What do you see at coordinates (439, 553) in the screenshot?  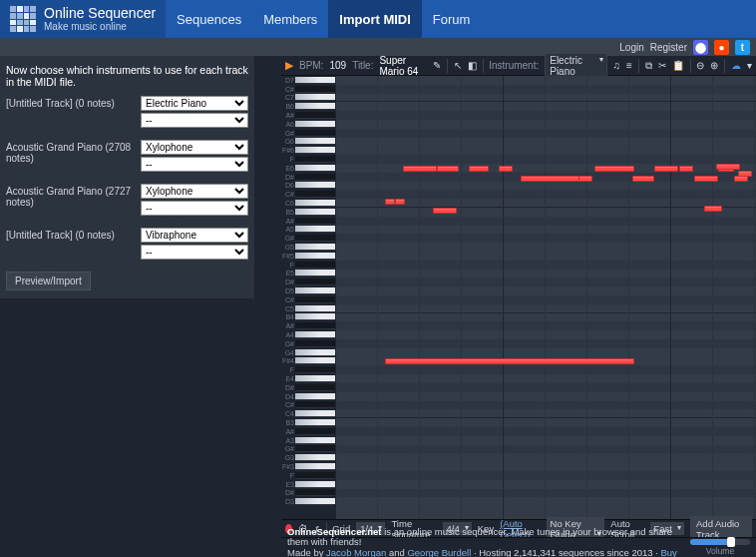 I see `author2-link: George Burdell` at bounding box center [439, 553].